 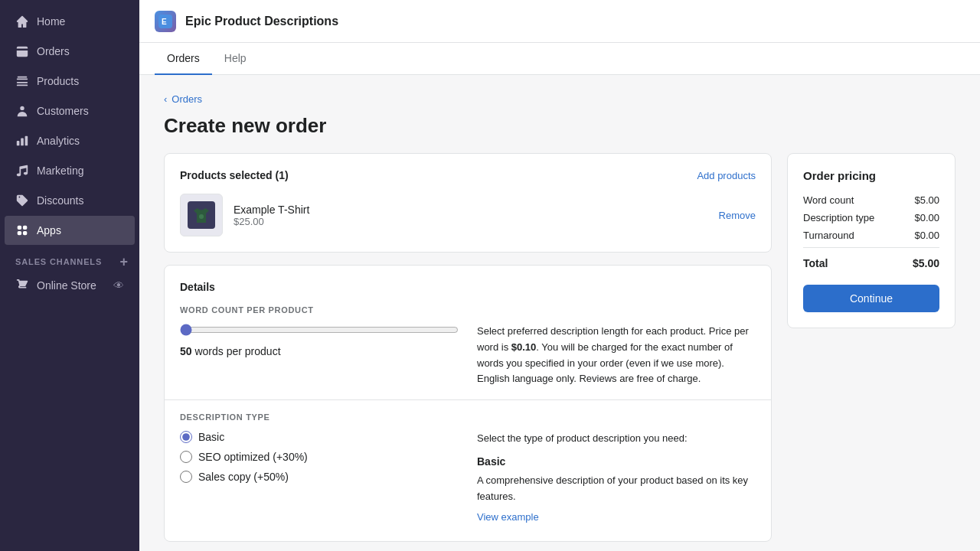 What do you see at coordinates (201, 215) in the screenshot?
I see `product-thumbnail` at bounding box center [201, 215].